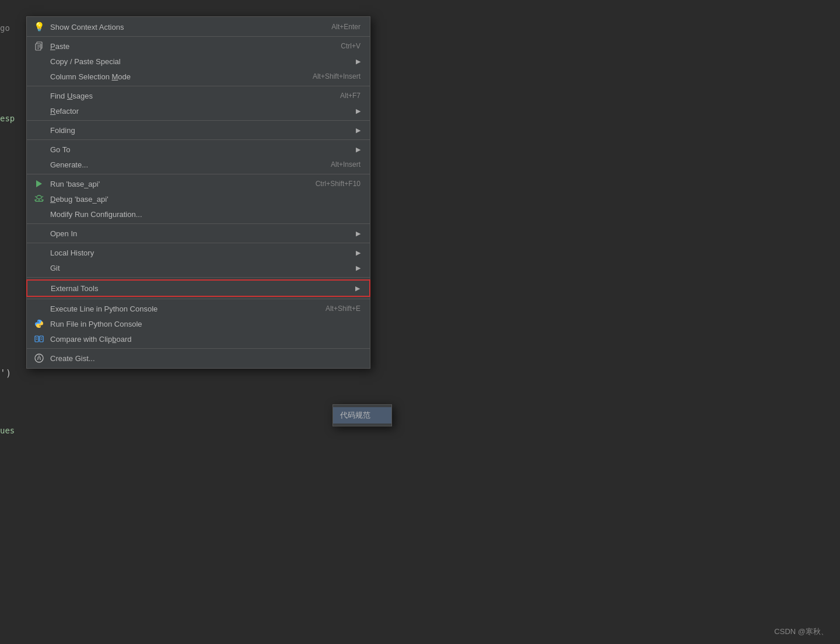  What do you see at coordinates (91, 340) in the screenshot?
I see `menu-item-label: Compare with Clipboard` at bounding box center [91, 340].